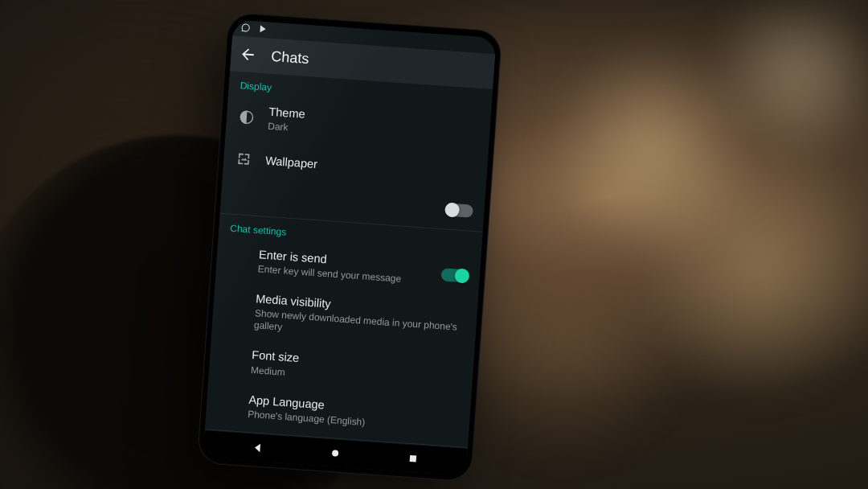 This screenshot has height=489, width=868. I want to click on toggle-unlabeled, so click(460, 211).